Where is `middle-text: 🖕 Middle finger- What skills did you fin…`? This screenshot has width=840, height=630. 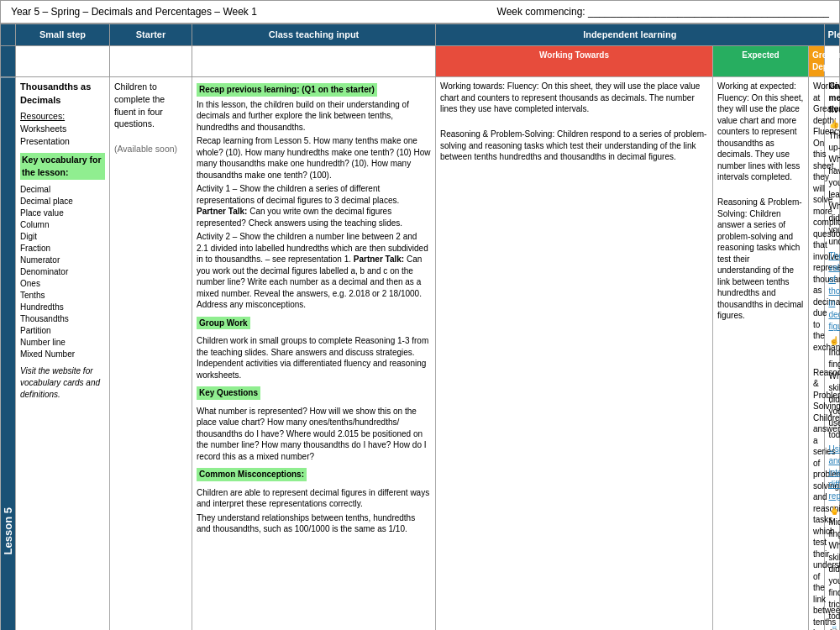
middle-text: 🖕 Middle finger- What skills did you fin… is located at coordinates (832, 564).